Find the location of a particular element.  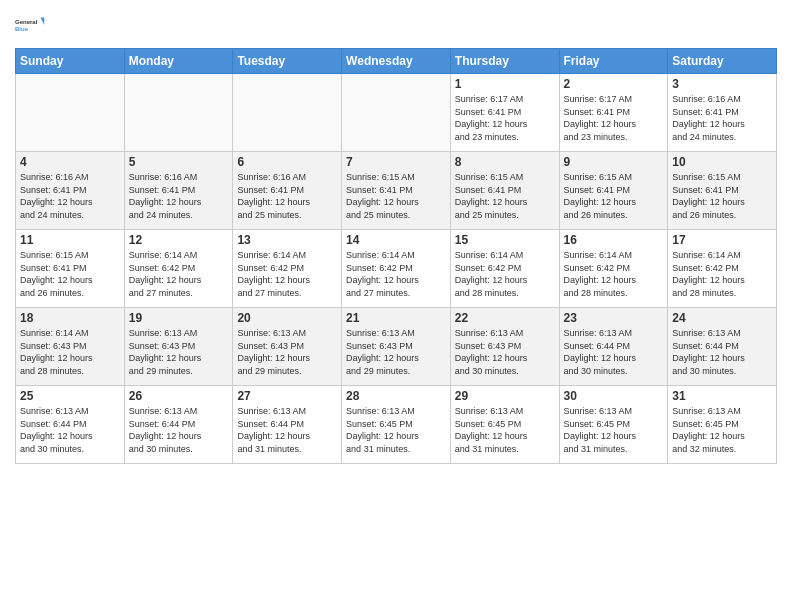

day-number: 29 is located at coordinates (505, 396).